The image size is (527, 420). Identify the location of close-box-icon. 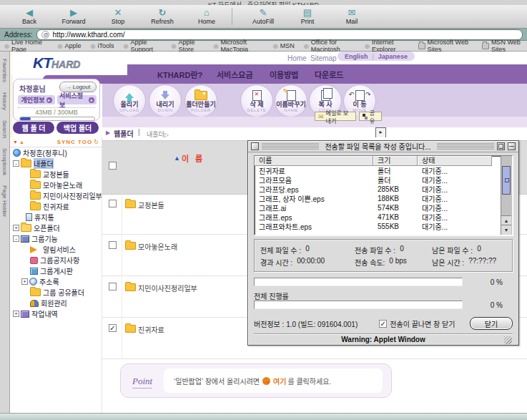
(255, 146).